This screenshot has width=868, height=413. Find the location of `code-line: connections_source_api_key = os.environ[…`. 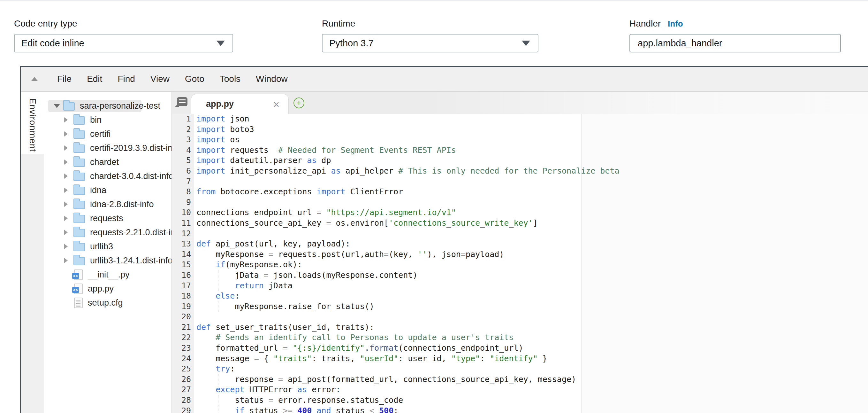

code-line: connections_source_api_key = os.environ[… is located at coordinates (532, 223).